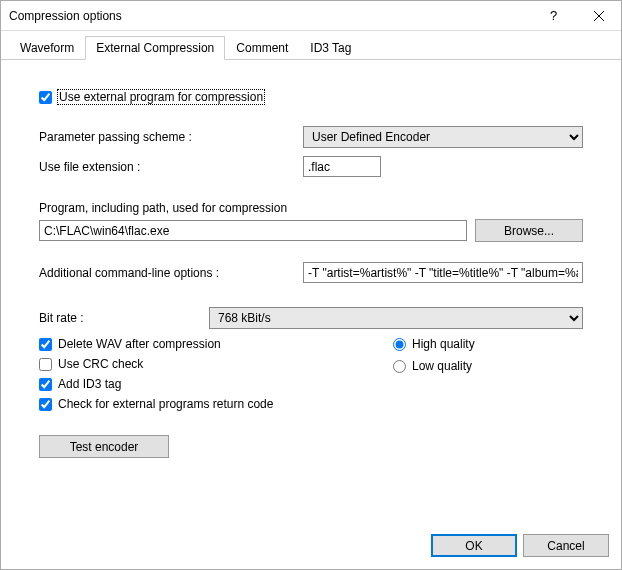  I want to click on ok-button: OK, so click(474, 546).